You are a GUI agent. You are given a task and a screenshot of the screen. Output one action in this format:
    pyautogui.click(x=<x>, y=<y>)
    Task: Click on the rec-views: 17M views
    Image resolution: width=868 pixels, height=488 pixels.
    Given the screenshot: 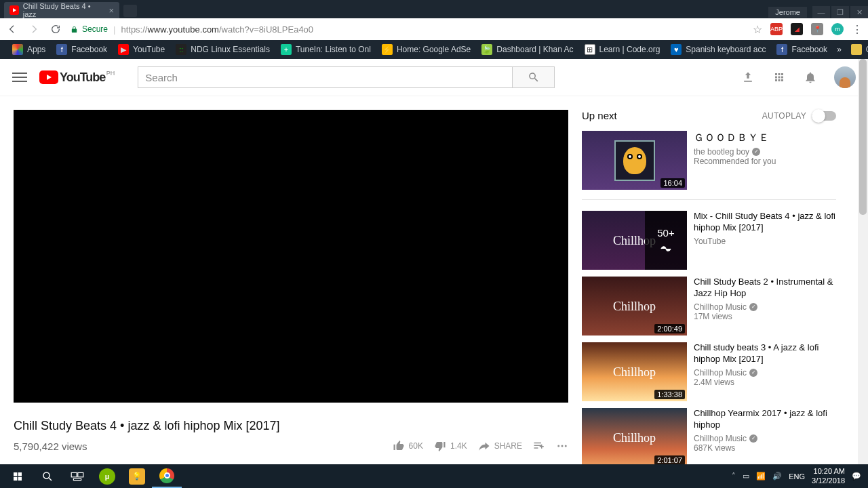 What is the action you would take?
    pyautogui.click(x=765, y=317)
    